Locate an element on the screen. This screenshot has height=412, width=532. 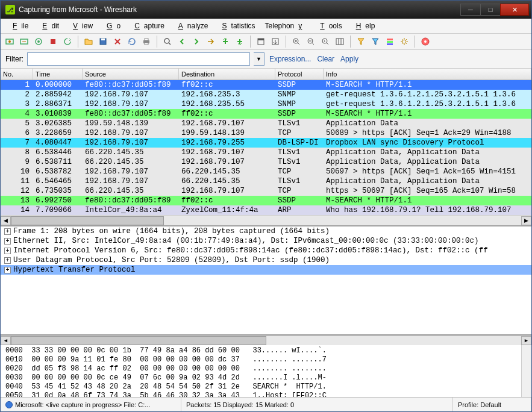
col-time: Time is located at coordinates (58, 74).